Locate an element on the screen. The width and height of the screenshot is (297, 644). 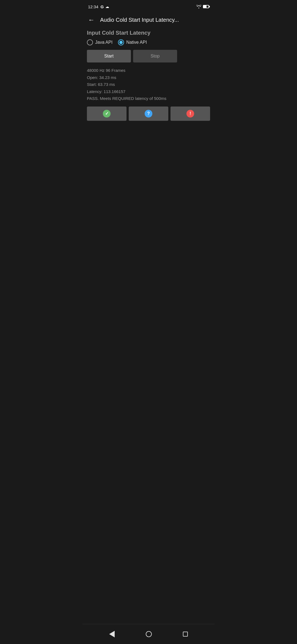
error-icon: ! is located at coordinates (190, 114).